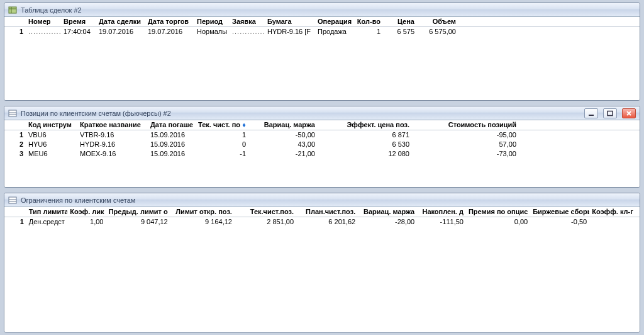 The height and width of the screenshot is (335, 644). Describe the element at coordinates (290, 21) in the screenshot. I see `col-header: Бумага` at that location.